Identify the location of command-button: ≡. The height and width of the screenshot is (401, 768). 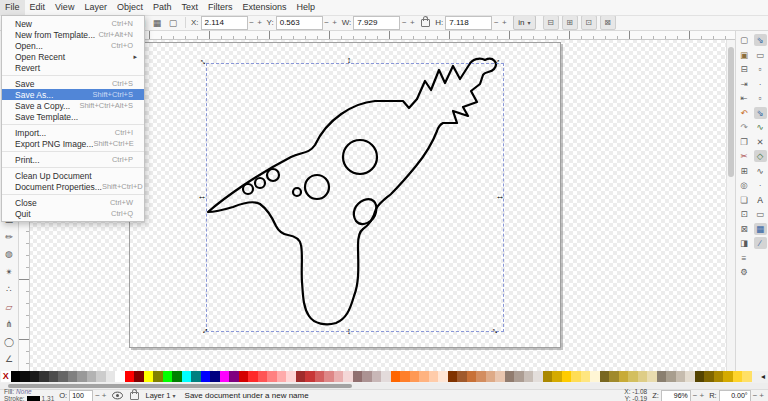
(744, 258).